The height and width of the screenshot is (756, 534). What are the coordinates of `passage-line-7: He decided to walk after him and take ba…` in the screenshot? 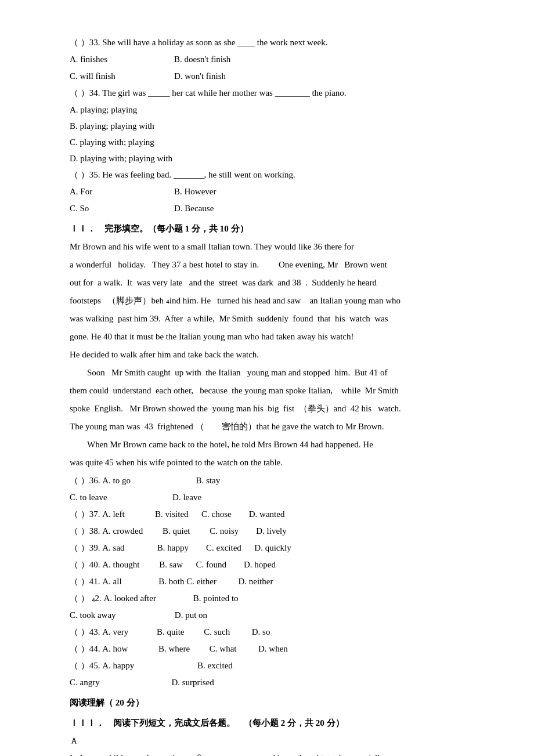 It's located at (279, 355).